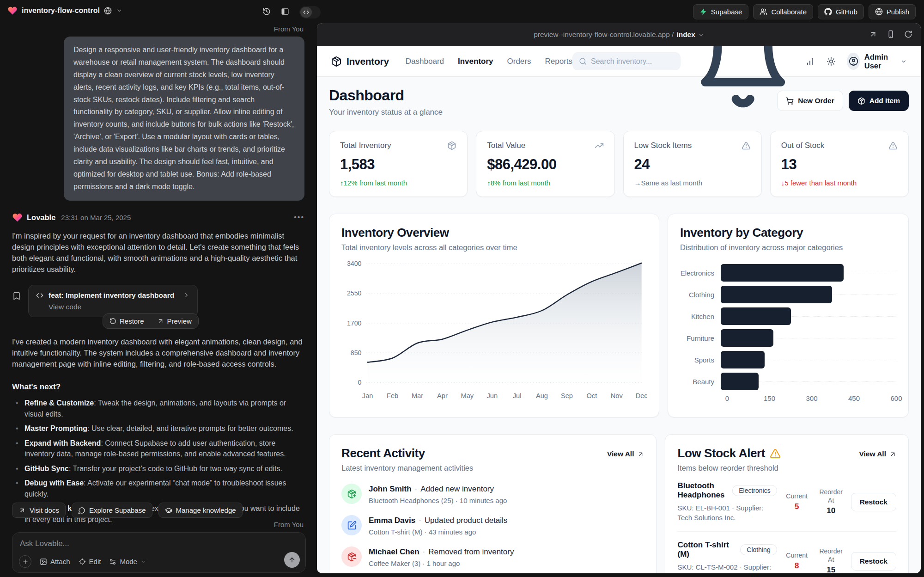  I want to click on user-menu: Admin User, so click(877, 61).